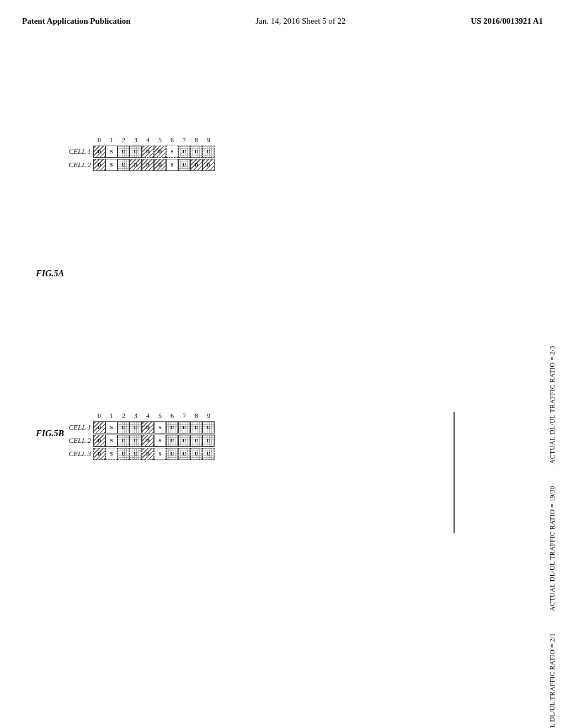 The width and height of the screenshot is (565, 728). What do you see at coordinates (111, 165) in the screenshot?
I see `fig5a-cell2-slot1: S` at bounding box center [111, 165].